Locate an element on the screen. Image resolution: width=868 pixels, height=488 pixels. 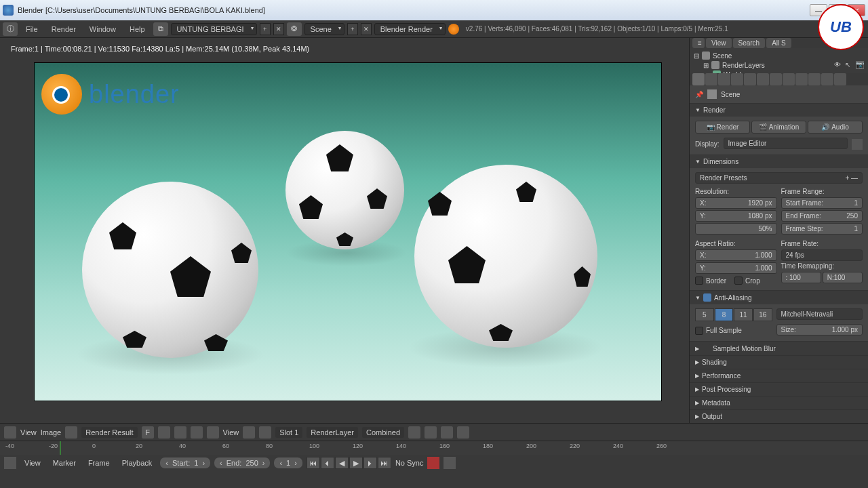
frame-step-field: Frame Step:1 is located at coordinates (822, 229).